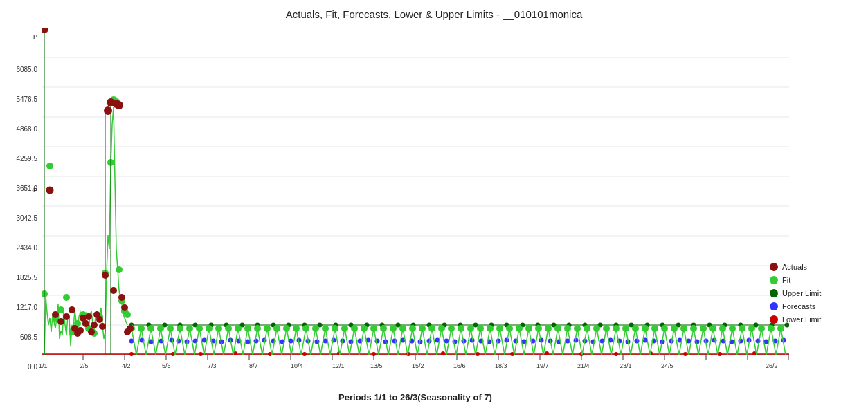  What do you see at coordinates (26, 159) in the screenshot?
I see `y-label-4259: 4259.5` at bounding box center [26, 159].